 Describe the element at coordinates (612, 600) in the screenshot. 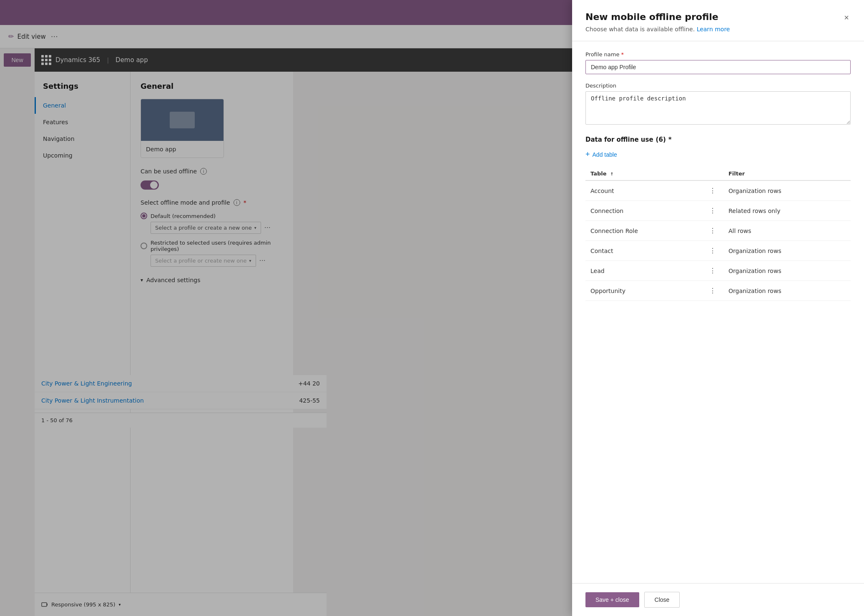

I see `save-close-button: Save + close` at that location.